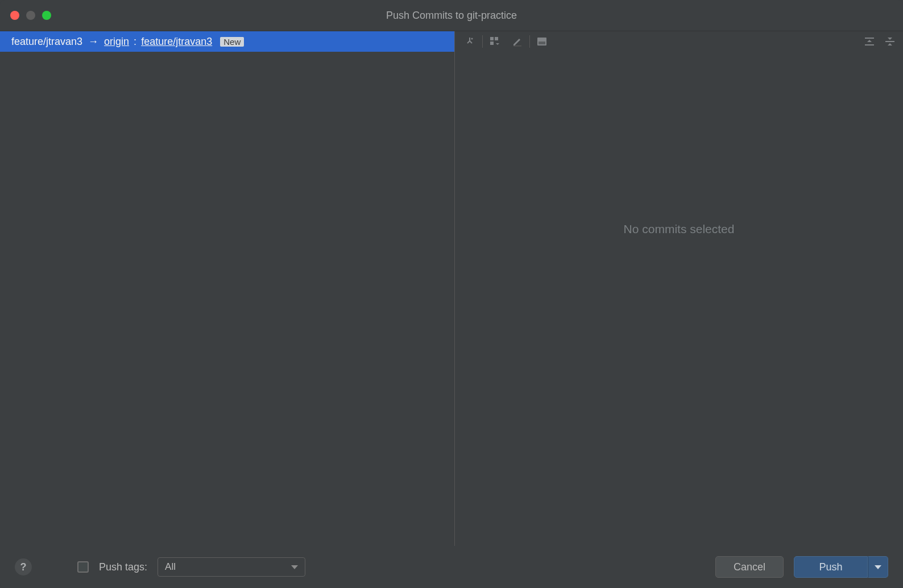 The width and height of the screenshot is (903, 588). I want to click on collapse-all-icon, so click(890, 42).